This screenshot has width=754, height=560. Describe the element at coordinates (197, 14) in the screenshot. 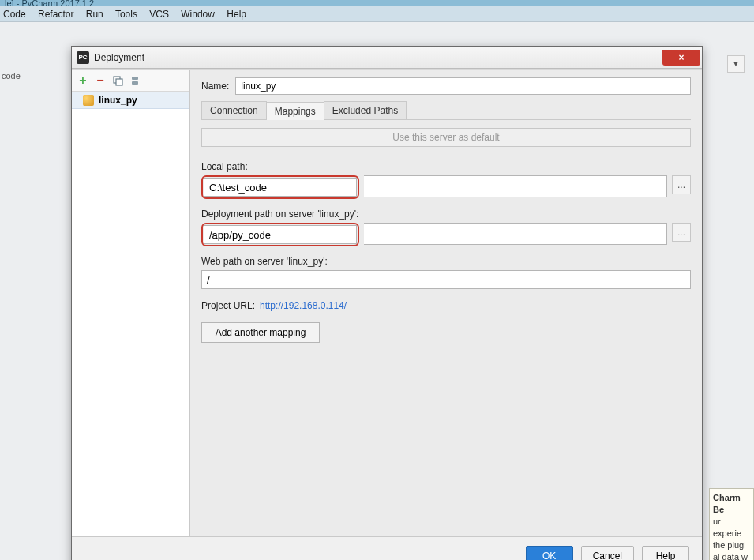

I see `menu-window: Window` at that location.